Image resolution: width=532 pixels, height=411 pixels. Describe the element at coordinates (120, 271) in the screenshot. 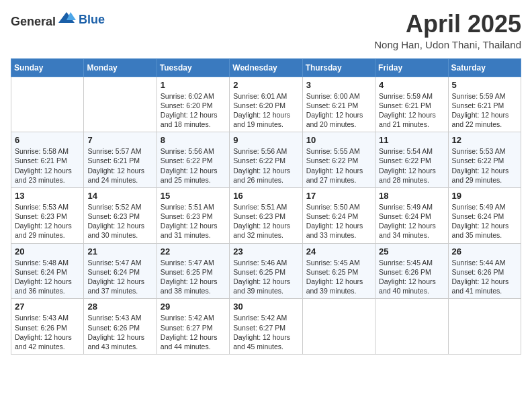

I see `calendar-cell: 21Sunrise: 5:47 AMSunset: 6:24 PMDayligh…` at that location.